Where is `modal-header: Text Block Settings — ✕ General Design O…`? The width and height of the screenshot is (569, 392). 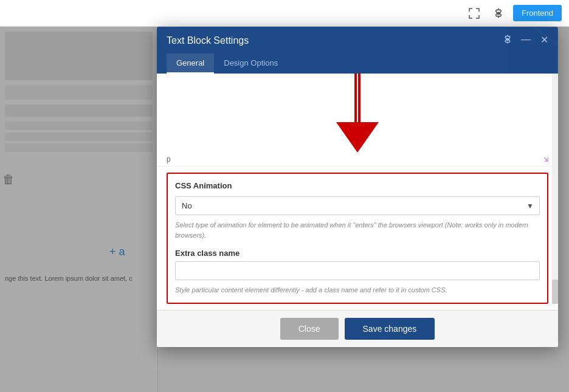 modal-header: Text Block Settings — ✕ General Design O… is located at coordinates (357, 50).